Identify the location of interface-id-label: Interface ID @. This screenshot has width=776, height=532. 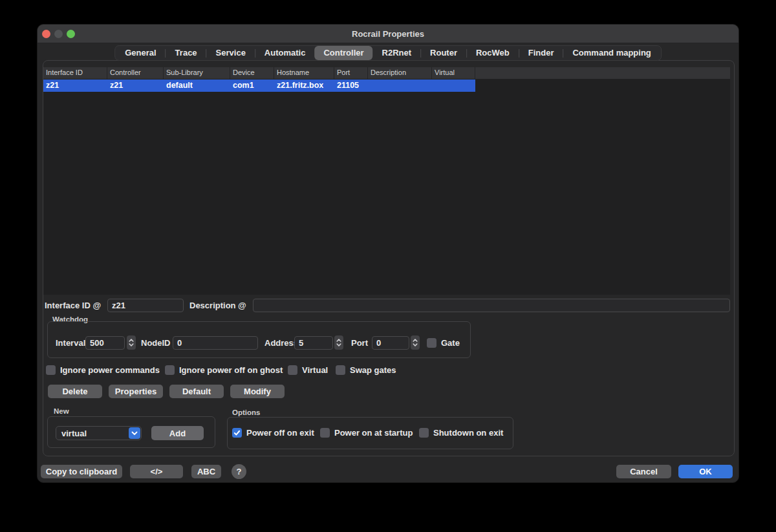
(72, 305).